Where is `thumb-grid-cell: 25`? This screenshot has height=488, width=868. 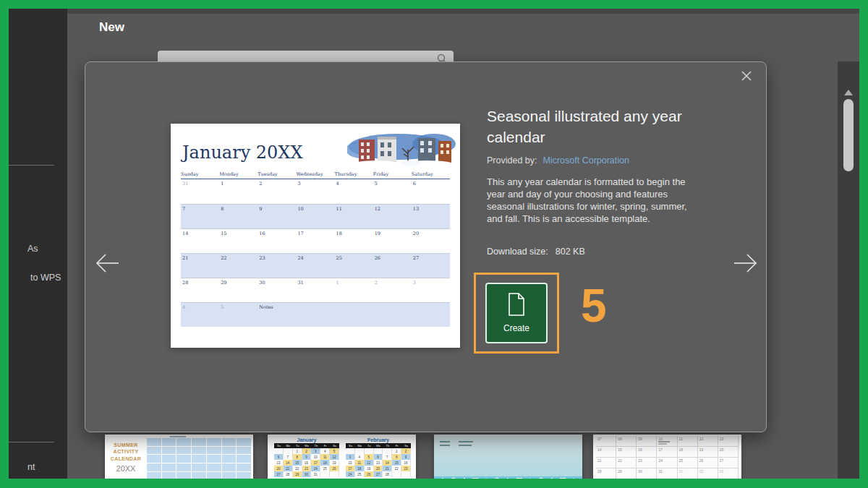 thumb-grid-cell: 25 is located at coordinates (688, 463).